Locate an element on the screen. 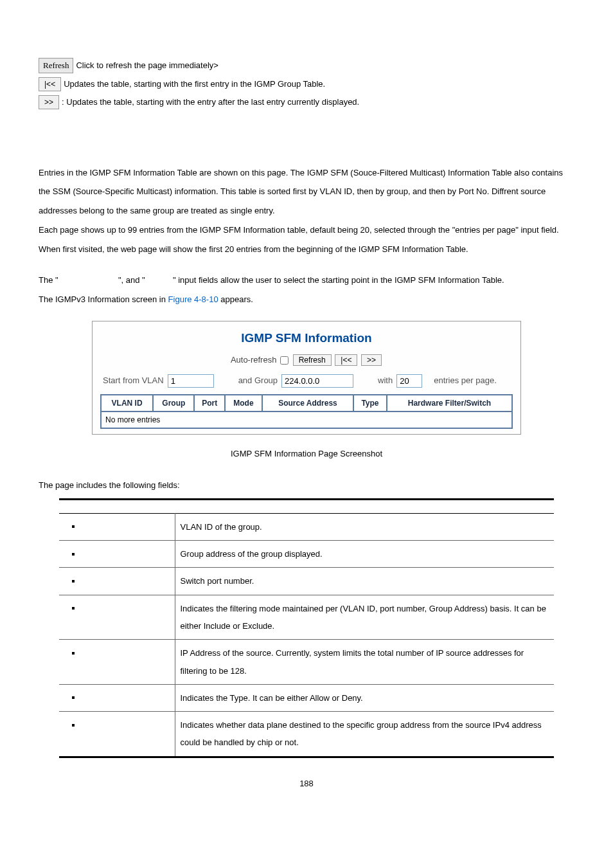  page-number: 188 is located at coordinates (306, 784).